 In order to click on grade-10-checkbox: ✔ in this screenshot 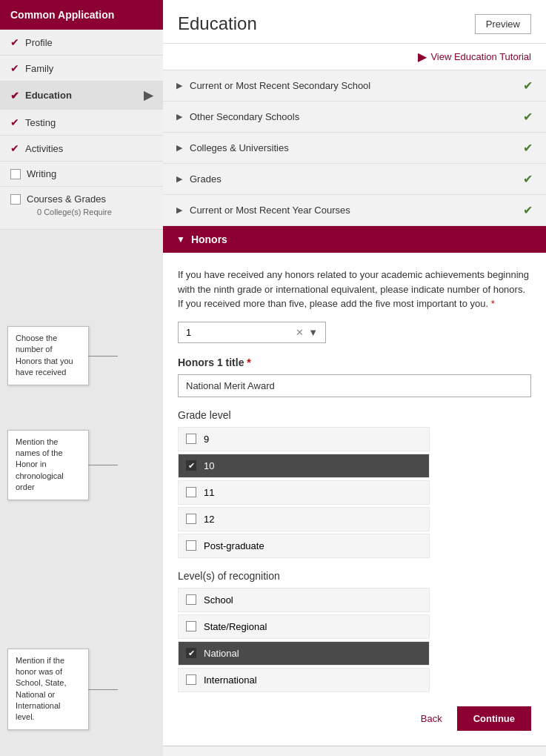, I will do `click(191, 465)`.